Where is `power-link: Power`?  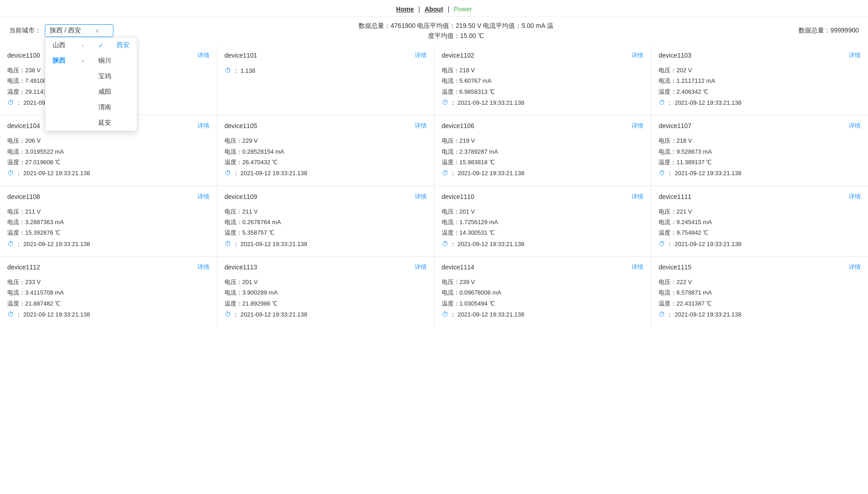
power-link: Power is located at coordinates (463, 9).